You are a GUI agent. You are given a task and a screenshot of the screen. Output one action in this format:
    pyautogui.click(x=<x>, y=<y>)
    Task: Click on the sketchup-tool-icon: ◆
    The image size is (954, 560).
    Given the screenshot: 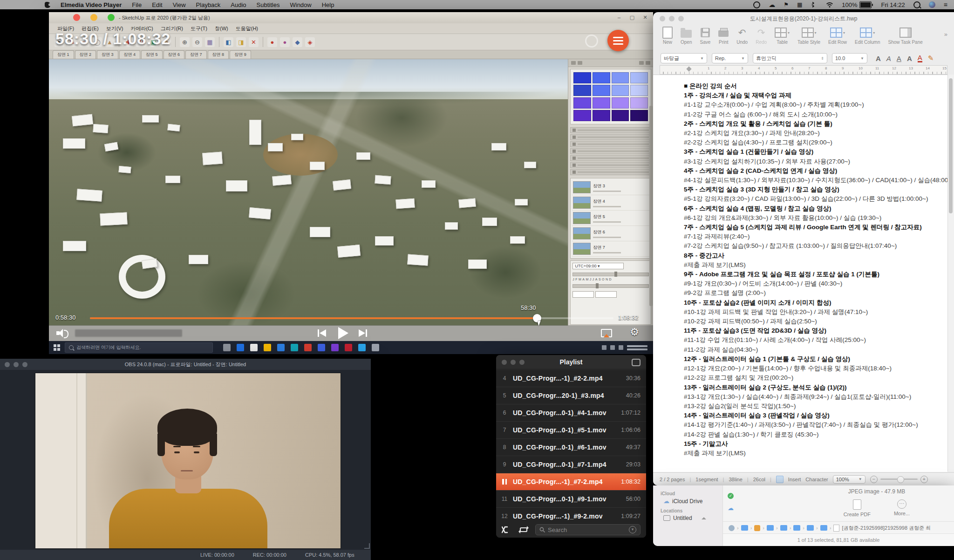 What is the action you would take?
    pyautogui.click(x=297, y=42)
    